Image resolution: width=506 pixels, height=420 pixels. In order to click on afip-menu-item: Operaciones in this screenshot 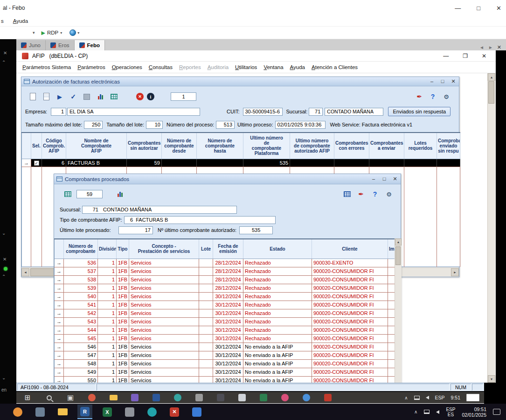, I will do `click(127, 67)`.